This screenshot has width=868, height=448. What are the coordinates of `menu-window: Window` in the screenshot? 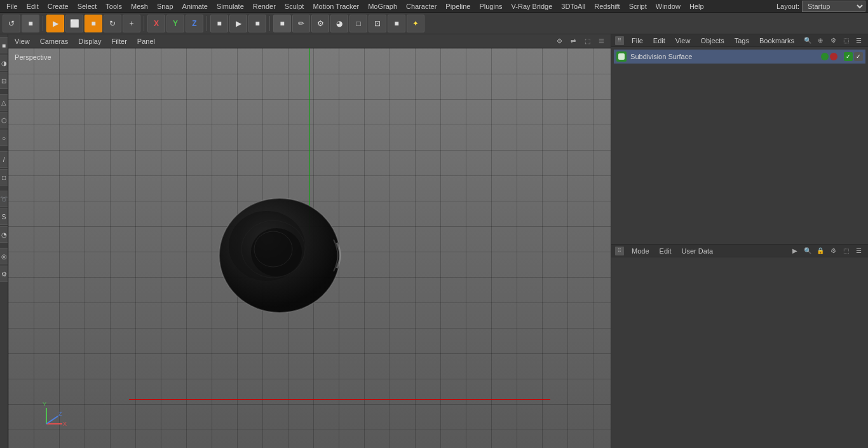 It's located at (668, 6).